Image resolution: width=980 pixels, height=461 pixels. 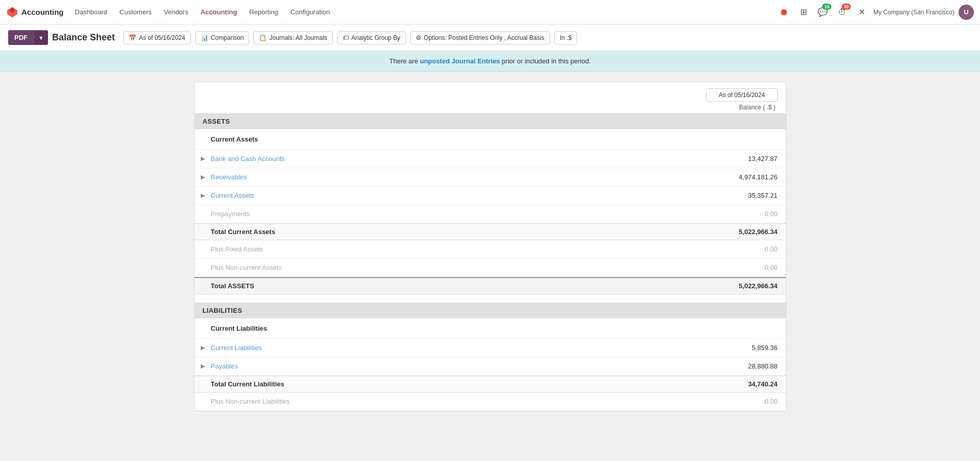 What do you see at coordinates (136, 12) in the screenshot?
I see `nav-customers: Customers` at bounding box center [136, 12].